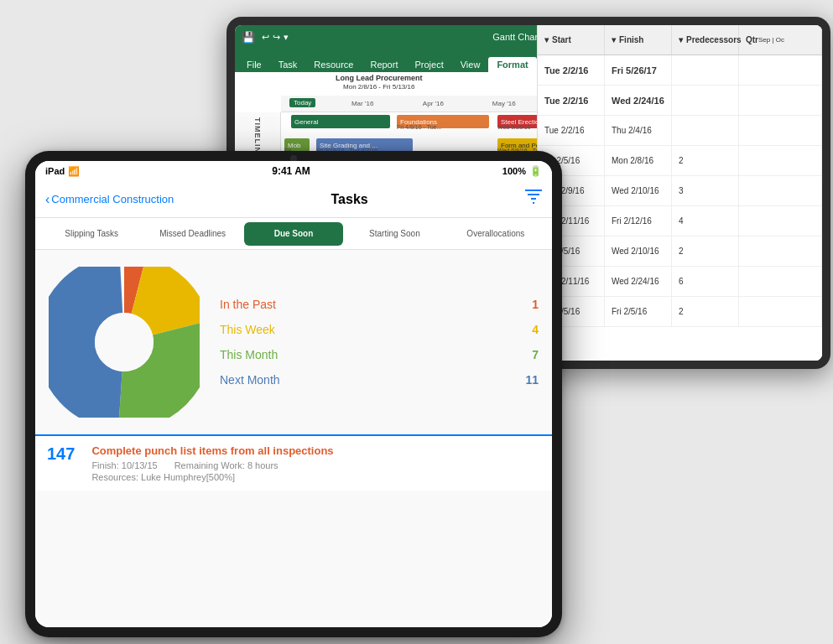  What do you see at coordinates (62, 171) in the screenshot?
I see `status-carrier: iPad 📶` at bounding box center [62, 171].